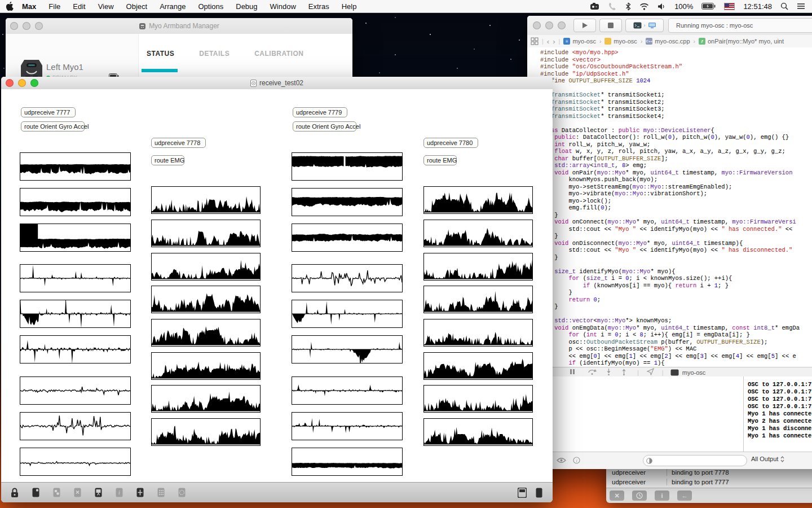  What do you see at coordinates (624, 373) in the screenshot?
I see `step-out-icon` at bounding box center [624, 373].